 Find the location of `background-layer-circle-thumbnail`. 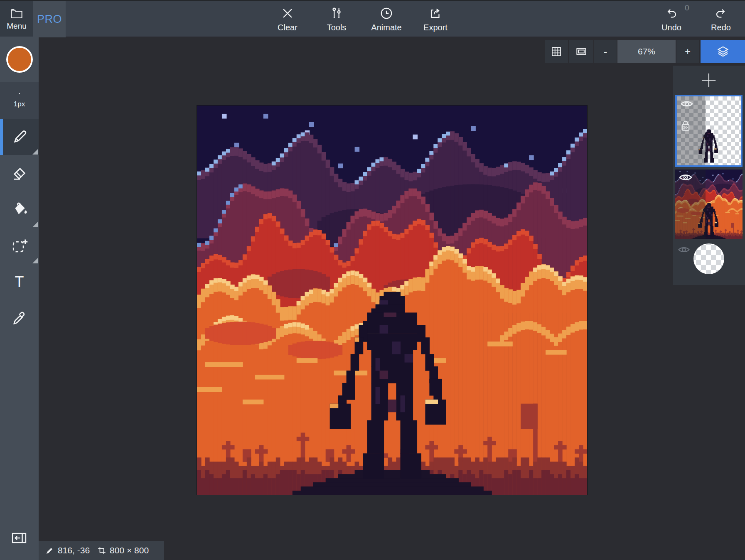

background-layer-circle-thumbnail is located at coordinates (709, 259).